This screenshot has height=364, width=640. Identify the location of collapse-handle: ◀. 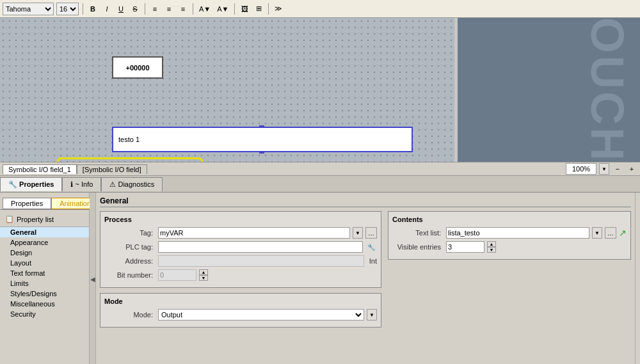
(93, 278).